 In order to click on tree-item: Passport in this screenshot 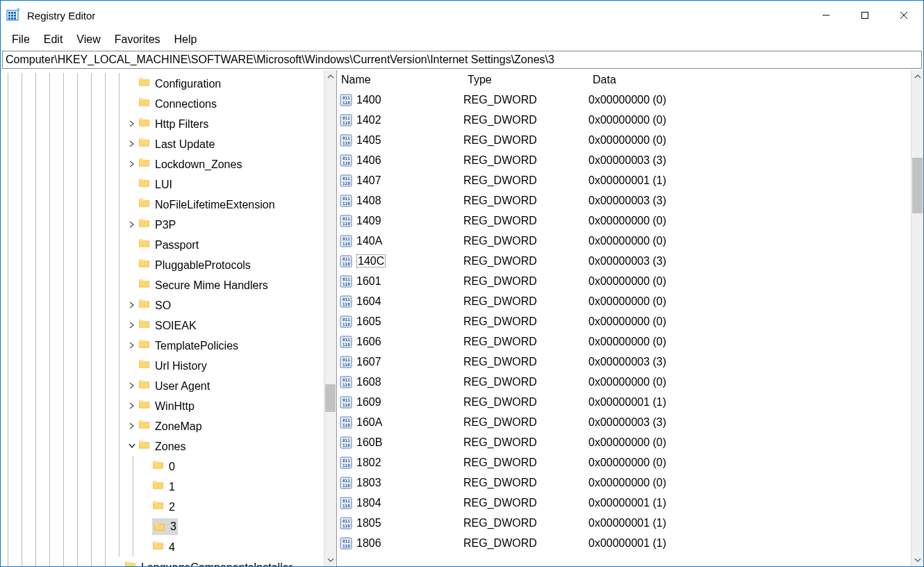, I will do `click(163, 245)`.